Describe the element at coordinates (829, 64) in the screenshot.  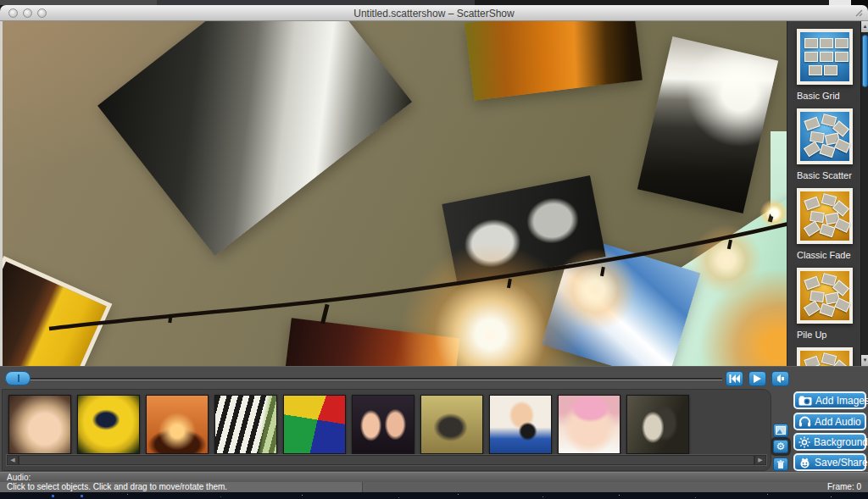
I see `template-item-basic-grid: Basic Grid` at that location.